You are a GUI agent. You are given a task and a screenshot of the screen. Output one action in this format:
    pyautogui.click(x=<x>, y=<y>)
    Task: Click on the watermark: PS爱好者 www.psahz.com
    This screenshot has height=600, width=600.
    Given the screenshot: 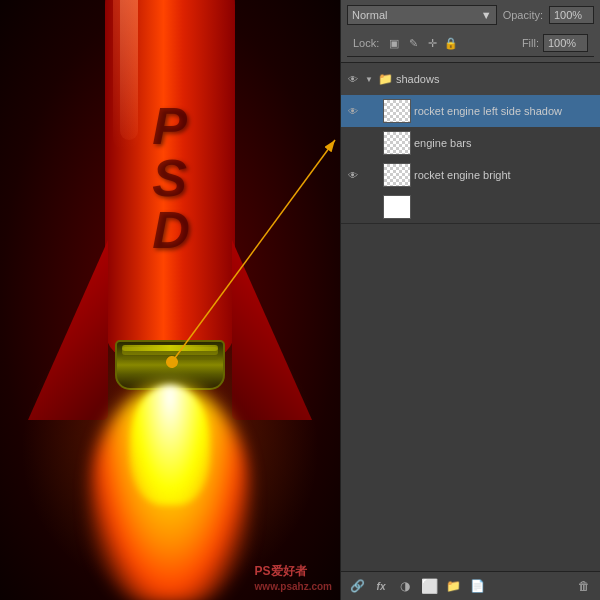 What is the action you would take?
    pyautogui.click(x=294, y=578)
    